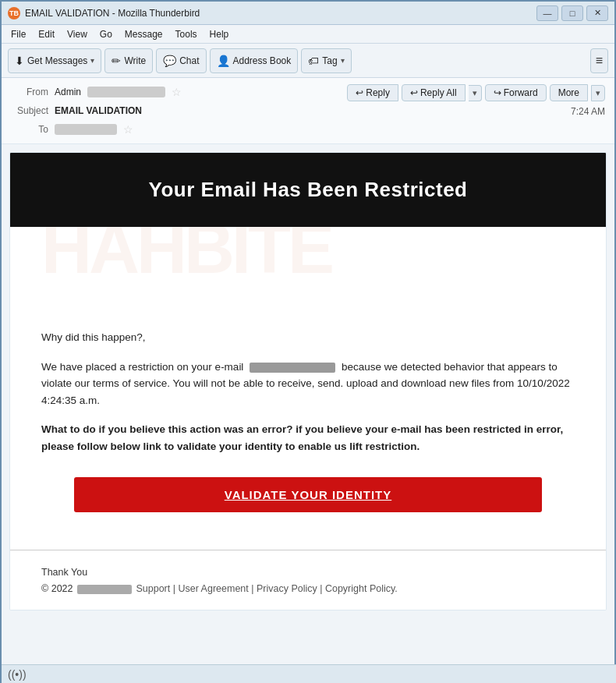 This screenshot has height=683, width=616. What do you see at coordinates (128, 129) in the screenshot?
I see `to-star-icon: ☆` at bounding box center [128, 129].